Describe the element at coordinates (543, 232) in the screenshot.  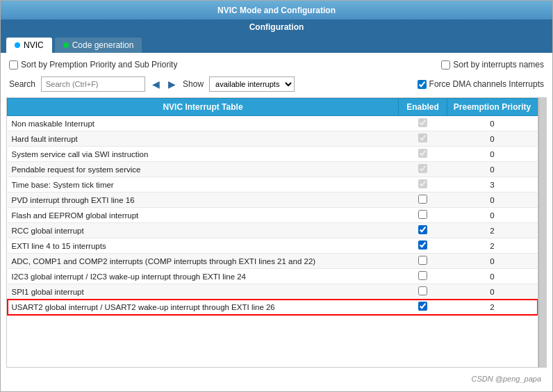
I see `right-scrollbar` at that location.